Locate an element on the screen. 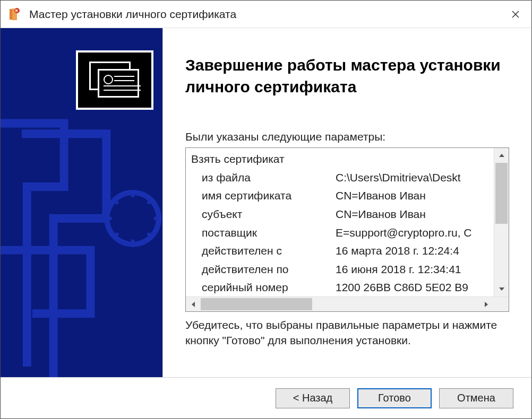  param-label: действителен по is located at coordinates (263, 269).